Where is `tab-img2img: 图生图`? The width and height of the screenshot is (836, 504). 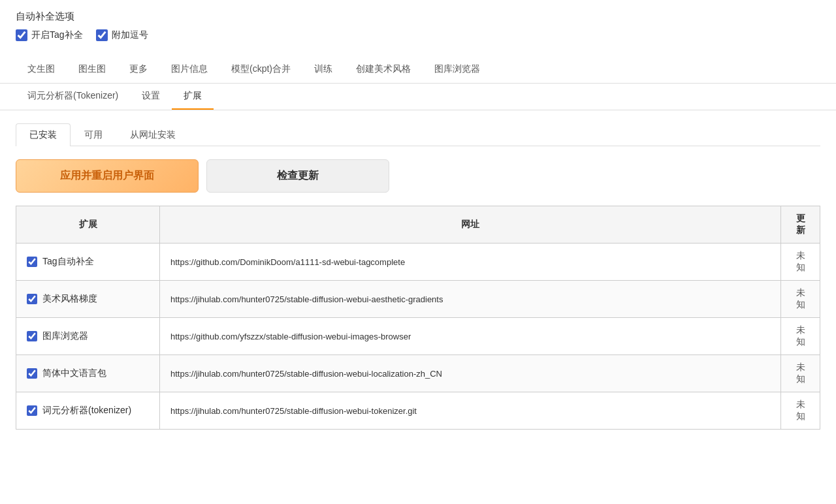 tab-img2img: 图生图 is located at coordinates (92, 70).